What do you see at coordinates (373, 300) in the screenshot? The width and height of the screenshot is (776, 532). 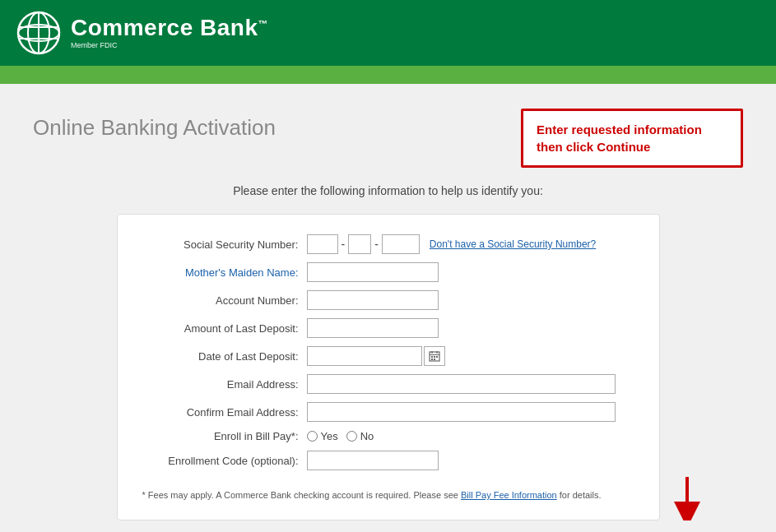 I see `account-number-input` at bounding box center [373, 300].